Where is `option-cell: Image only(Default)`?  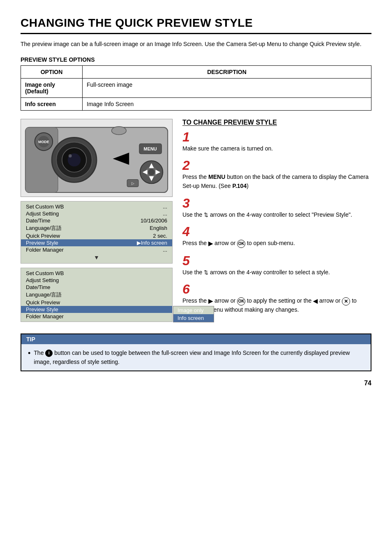
option-cell: Image only(Default) is located at coordinates (52, 88).